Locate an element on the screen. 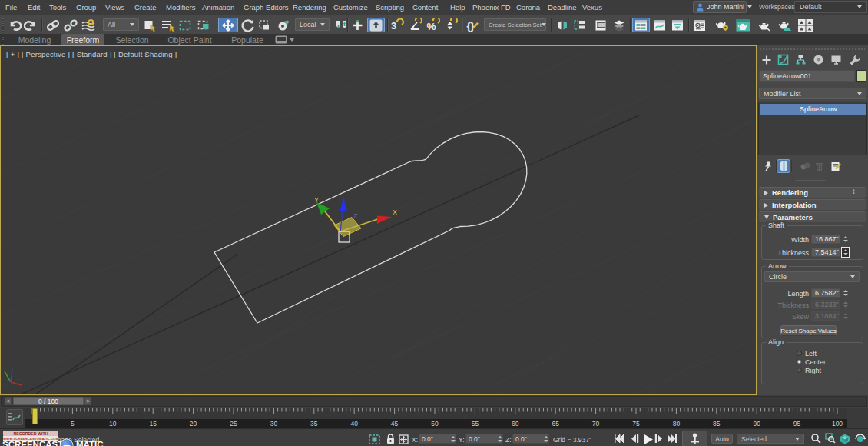 Image resolution: width=868 pixels, height=446 pixels. object-name-field: SplineArrow001 is located at coordinates (807, 75).